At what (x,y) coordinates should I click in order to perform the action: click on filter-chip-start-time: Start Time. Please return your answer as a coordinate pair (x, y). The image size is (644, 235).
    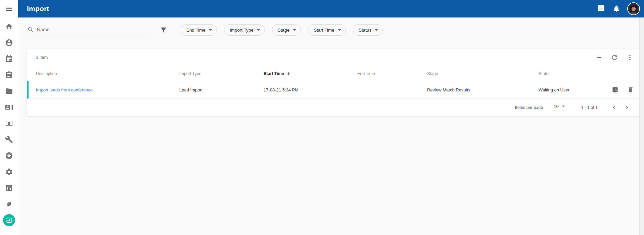
    Looking at the image, I should click on (327, 30).